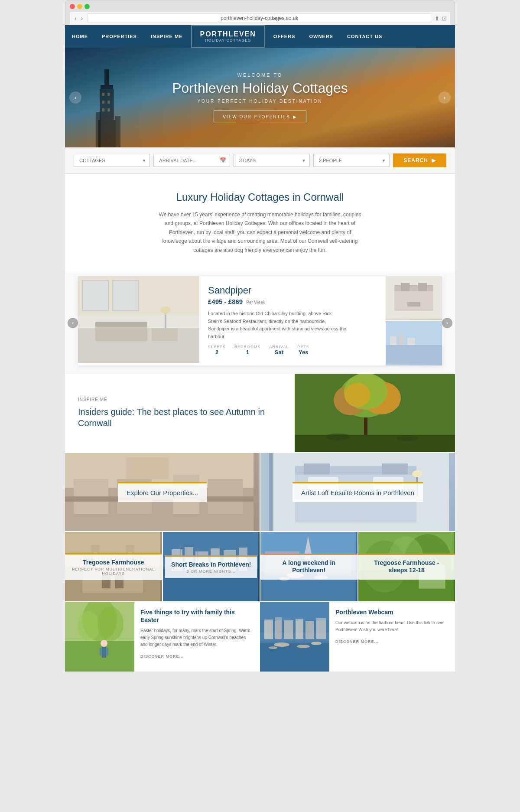 The image size is (520, 812). Describe the element at coordinates (82, 18) in the screenshot. I see `browser-forward-btn: ›` at that location.